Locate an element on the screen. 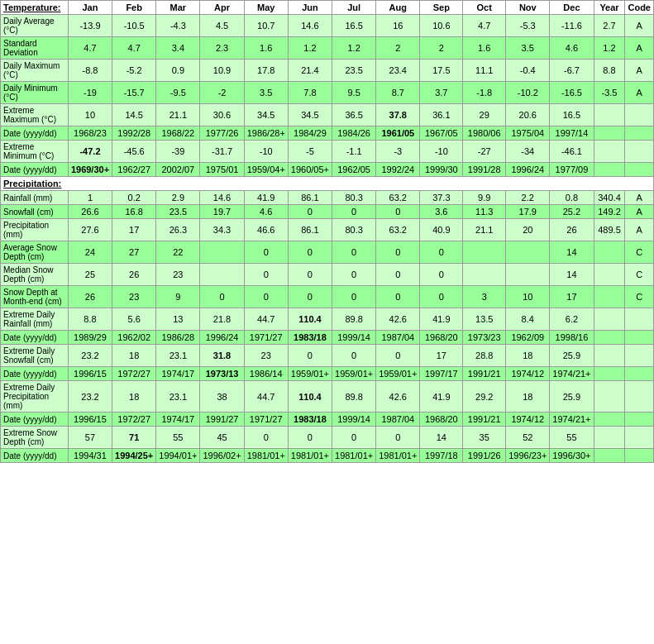 The height and width of the screenshot is (644, 654). cell-value: 24 is located at coordinates (89, 253).